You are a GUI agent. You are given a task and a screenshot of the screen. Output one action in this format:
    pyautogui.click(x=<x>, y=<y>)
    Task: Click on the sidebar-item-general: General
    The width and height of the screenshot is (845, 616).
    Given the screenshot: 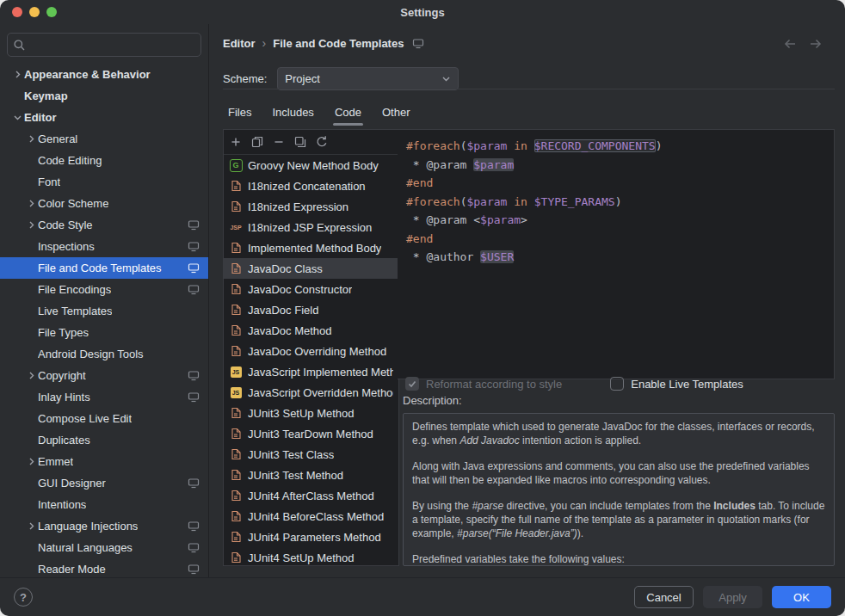 What is the action you would take?
    pyautogui.click(x=104, y=139)
    